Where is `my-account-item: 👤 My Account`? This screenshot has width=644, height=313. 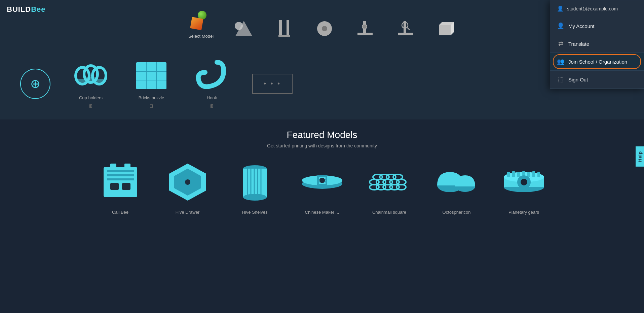 my-account-item: 👤 My Account is located at coordinates (597, 26).